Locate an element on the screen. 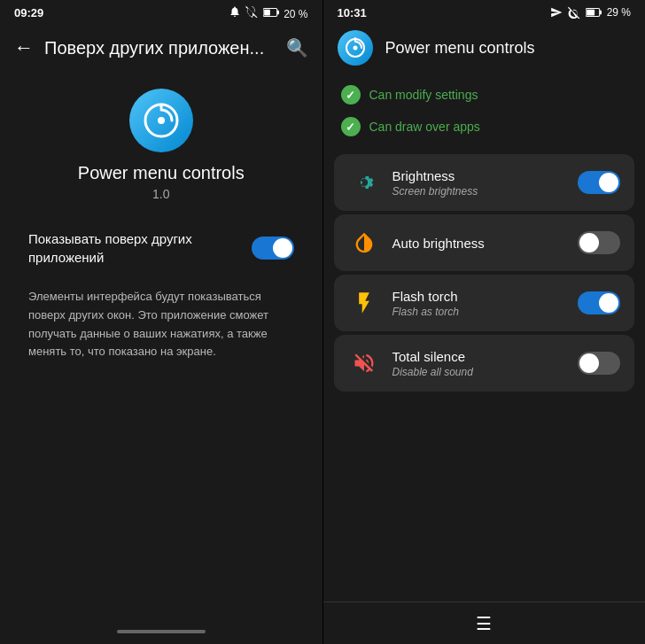 The height and width of the screenshot is (644, 645). left-top-bar: ← Поверх других приложен... 🔍 is located at coordinates (161, 48).